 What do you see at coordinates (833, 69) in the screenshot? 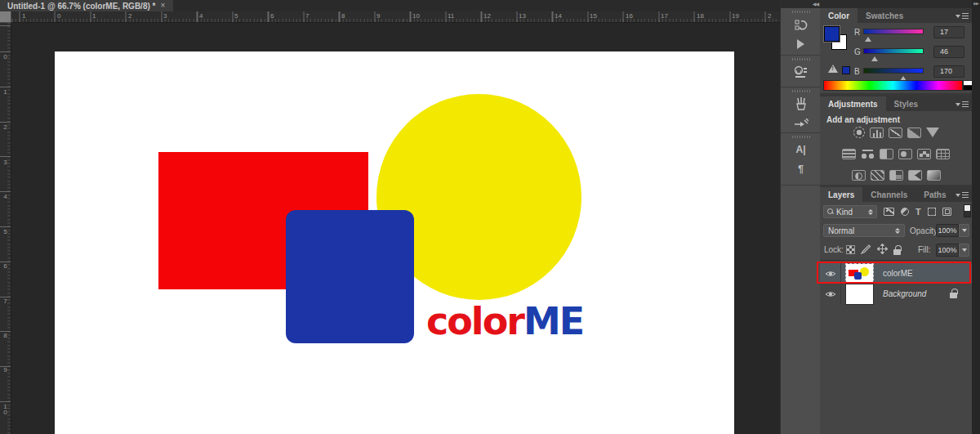
I see `gamut-warning-icon` at bounding box center [833, 69].